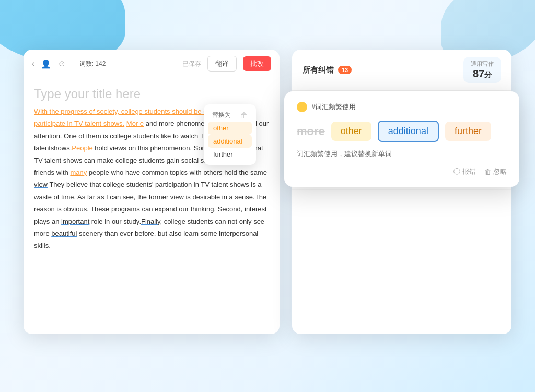  What do you see at coordinates (402, 154) in the screenshot?
I see `vocab-description: 词汇频繁使用，建议替换新单词` at bounding box center [402, 154].